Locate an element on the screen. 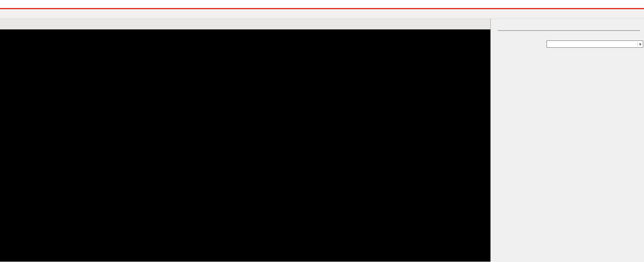 The height and width of the screenshot is (262, 644). chevron-down-icon: ▼ is located at coordinates (640, 44).